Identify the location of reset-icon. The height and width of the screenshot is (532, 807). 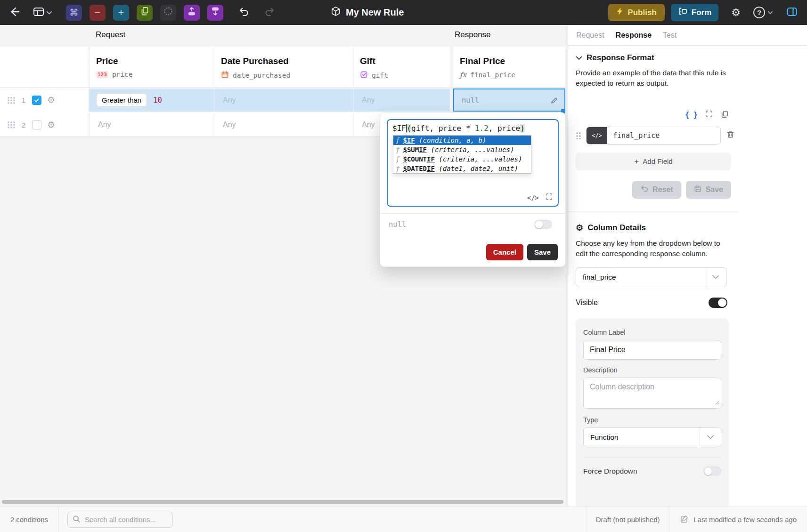
(644, 189).